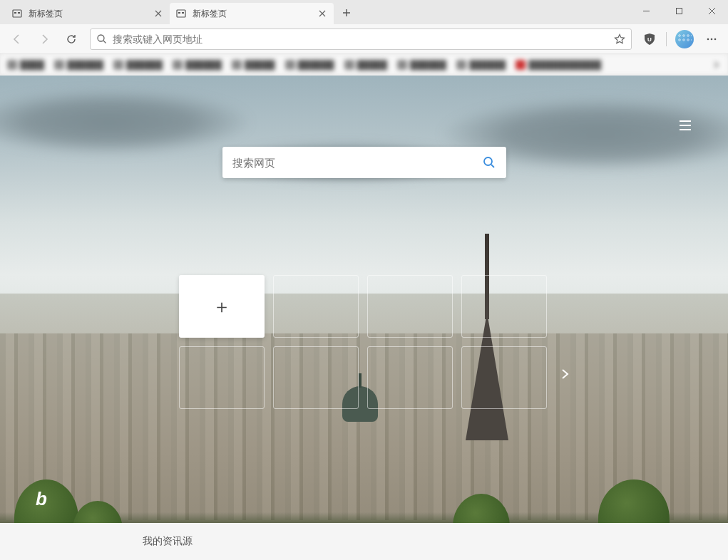  I want to click on toolbar: U, so click(364, 39).